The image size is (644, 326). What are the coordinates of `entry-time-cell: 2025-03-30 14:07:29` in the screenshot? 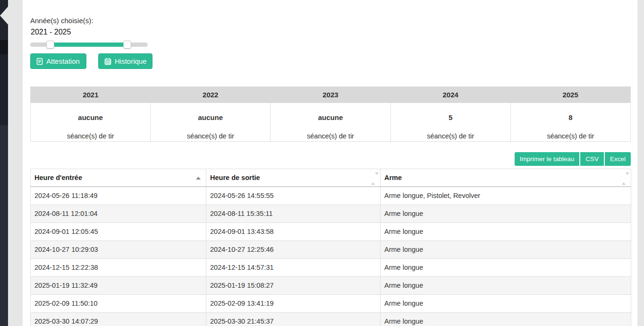 It's located at (119, 319).